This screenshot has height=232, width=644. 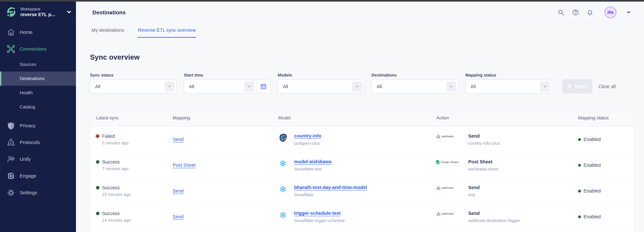 What do you see at coordinates (508, 86) in the screenshot?
I see `mapping-status-select: All` at bounding box center [508, 86].